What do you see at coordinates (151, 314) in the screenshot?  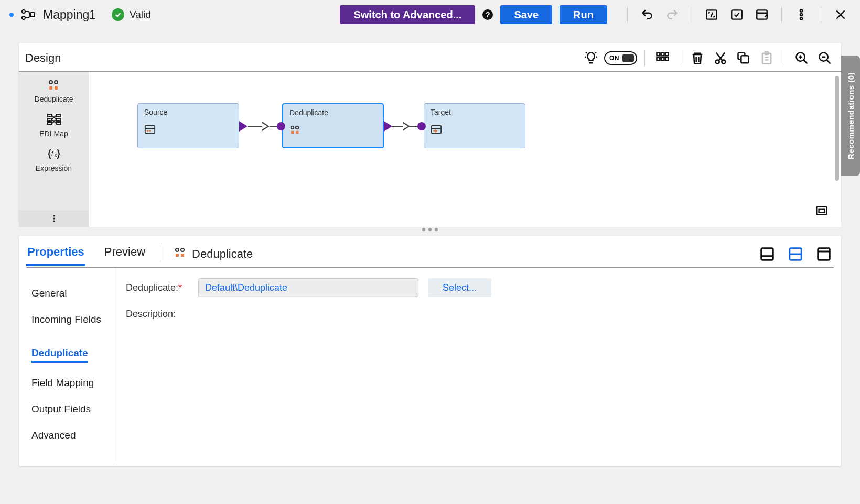 I see `description-label: Description:` at bounding box center [151, 314].